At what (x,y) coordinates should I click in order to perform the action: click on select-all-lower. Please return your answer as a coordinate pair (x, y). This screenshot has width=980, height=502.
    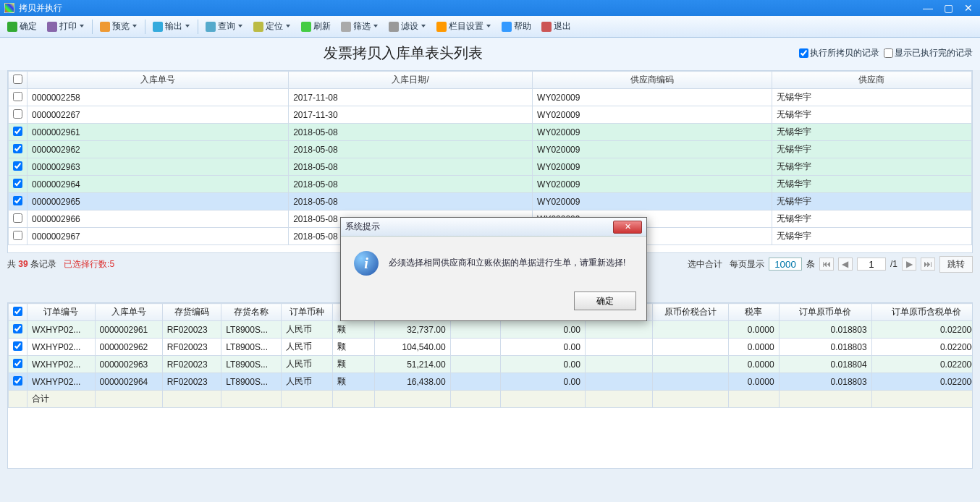
    Looking at the image, I should click on (17, 311).